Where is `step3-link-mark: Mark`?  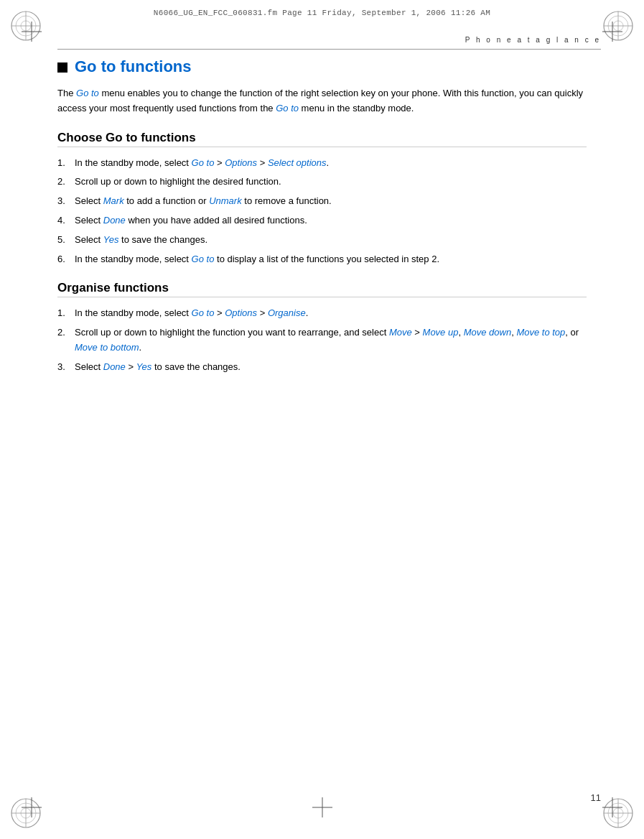 step3-link-mark: Mark is located at coordinates (113, 201).